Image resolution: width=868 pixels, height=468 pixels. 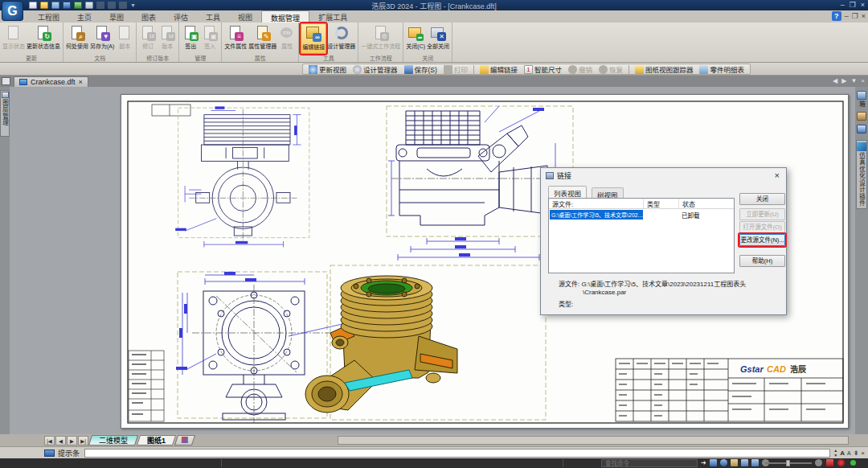 What do you see at coordinates (611, 69) in the screenshot?
I see `redo-quick-button: 恢复` at bounding box center [611, 69].